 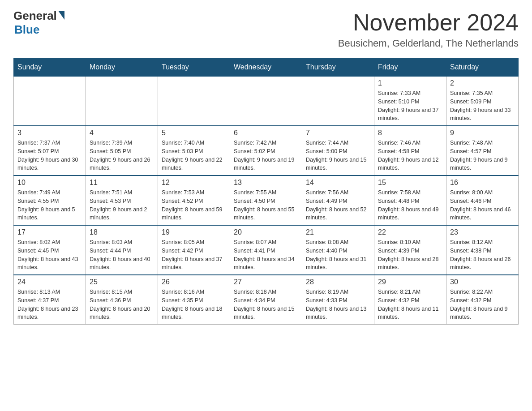 What do you see at coordinates (266, 205) in the screenshot?
I see `day-info: Sunrise: 7:55 AMSunset: 4:50 PMDaylight:…` at bounding box center [266, 205].